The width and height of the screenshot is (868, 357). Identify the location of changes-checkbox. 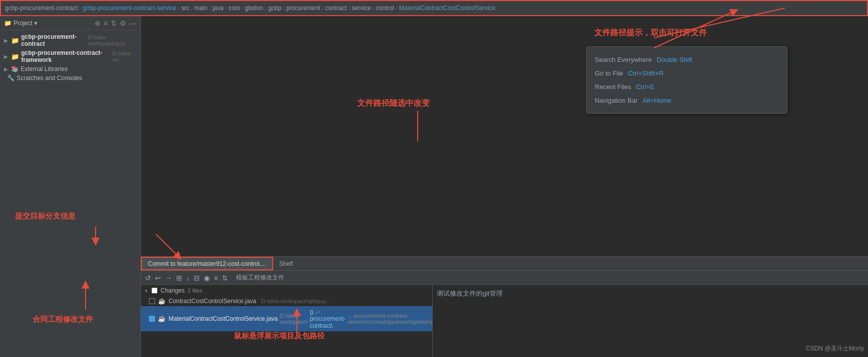
(154, 291).